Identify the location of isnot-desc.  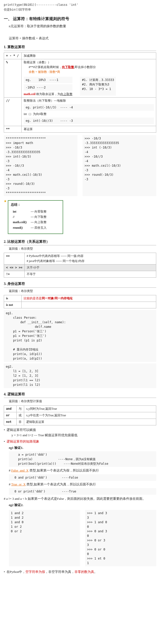
(89, 305).